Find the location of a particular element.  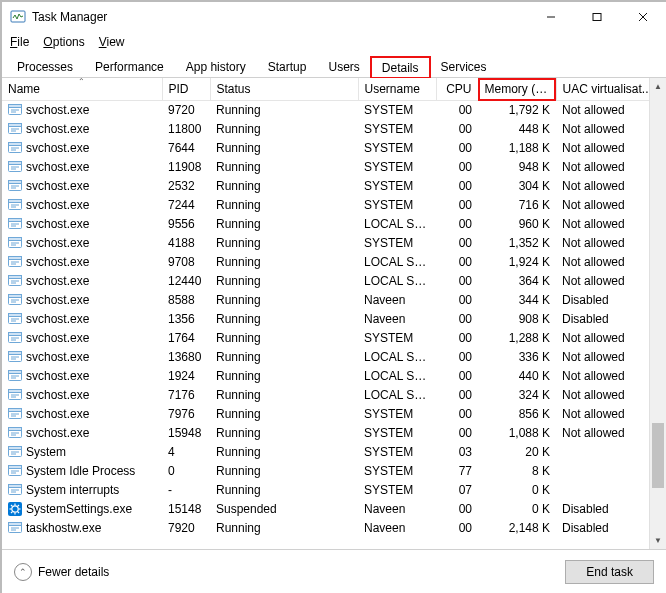

table-row: svchost.exe9556RunningLOCAL SE...00960 K… is located at coordinates (334, 224).